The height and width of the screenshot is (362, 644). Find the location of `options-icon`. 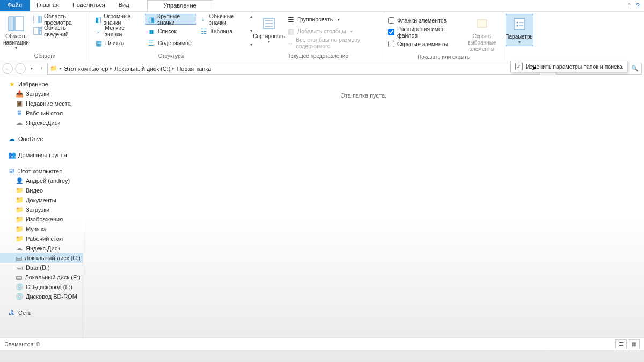

options-icon is located at coordinates (519, 24).